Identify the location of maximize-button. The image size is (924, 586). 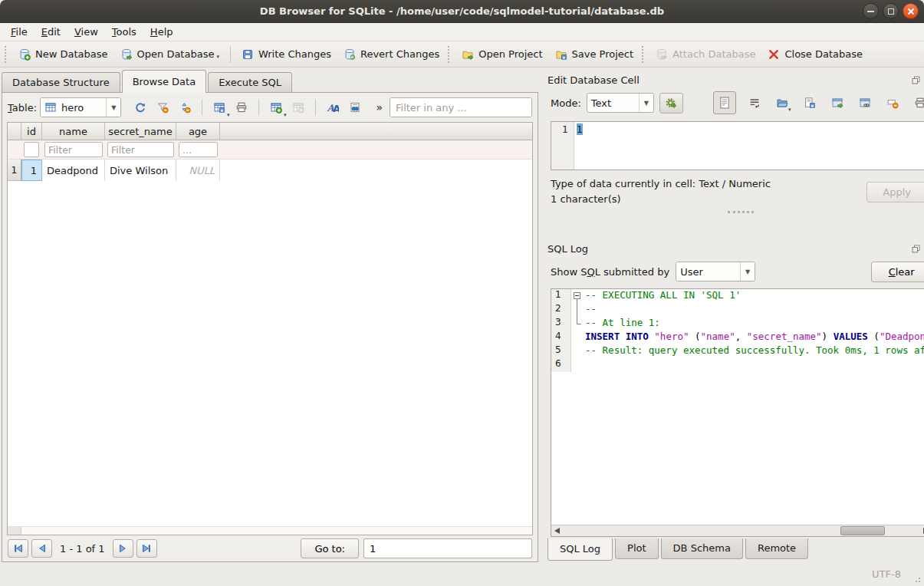
(891, 11).